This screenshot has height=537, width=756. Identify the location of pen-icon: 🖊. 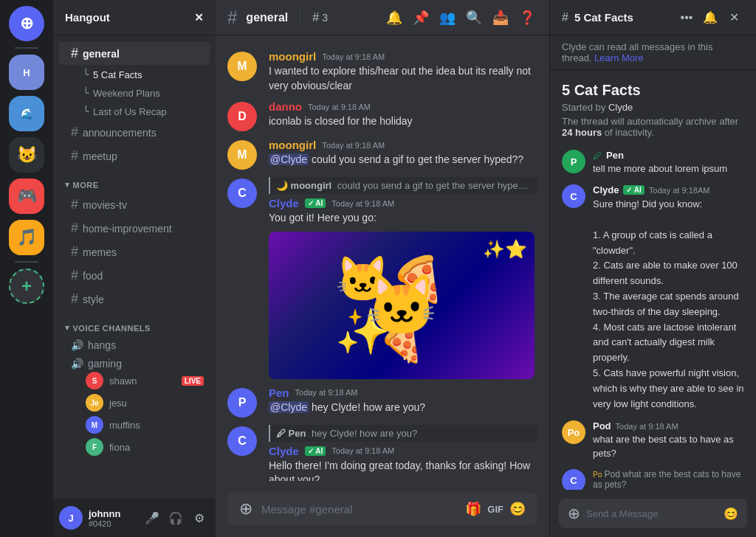
(597, 156).